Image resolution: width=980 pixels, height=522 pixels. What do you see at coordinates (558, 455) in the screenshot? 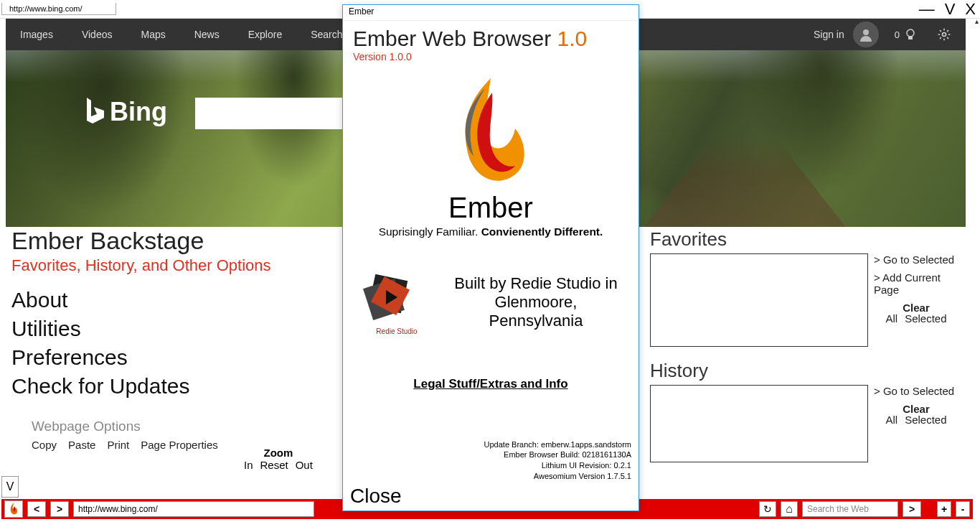
I see `meta-browser-build: Ember Browser Build: 0218161130A` at bounding box center [558, 455].